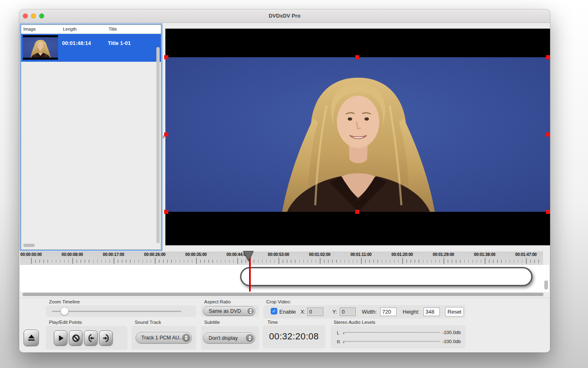 Image resolution: width=588 pixels, height=368 pixels. Describe the element at coordinates (230, 311) in the screenshot. I see `aspect-ratio-group: Same as DVD` at that location.